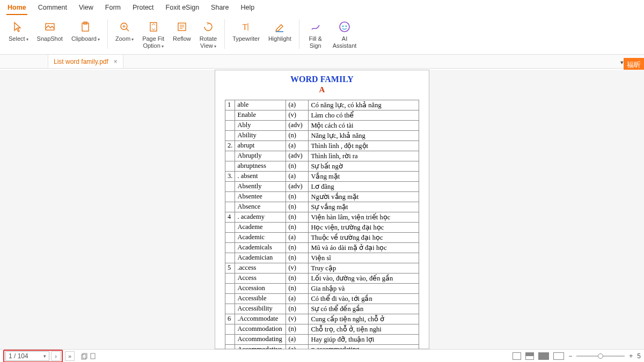  What do you see at coordinates (322, 329) in the screenshot?
I see `table-row: Accommodation(n)Chỗ trọ, chỗ ở, tiện ngh…` at bounding box center [322, 329].